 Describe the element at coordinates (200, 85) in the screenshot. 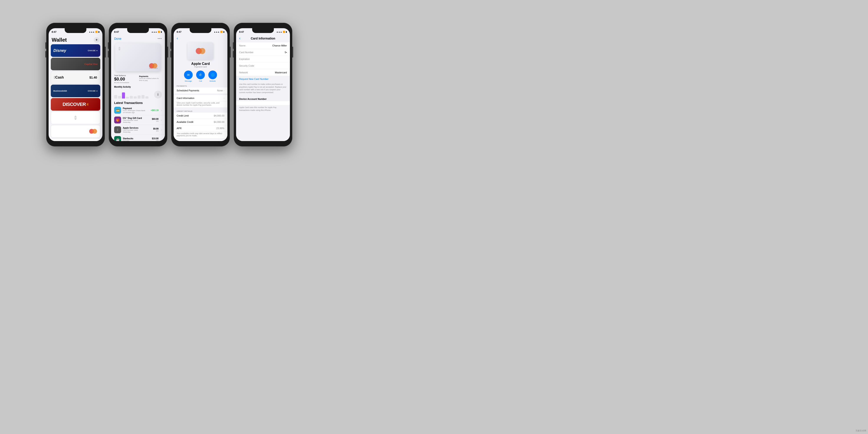

I see `phone-3: 8:47 ▲▲▲ 📶 ▮ ‹ Apple Card Payment Card` at that location.